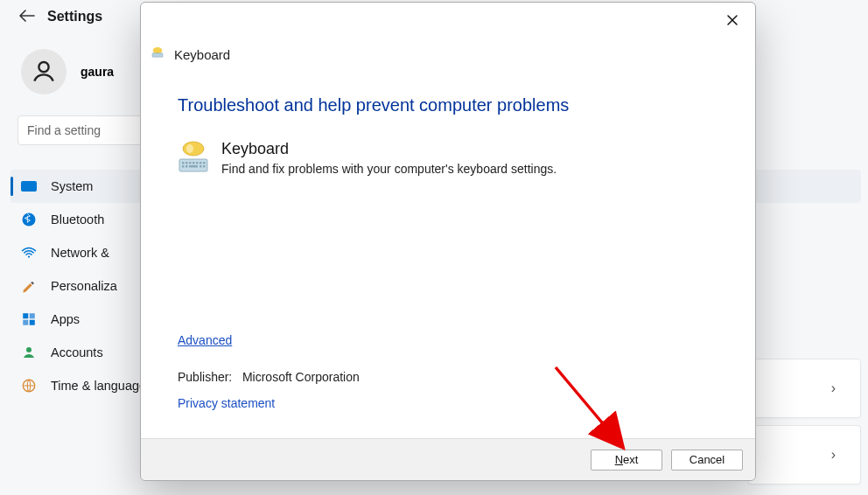 The width and height of the screenshot is (868, 495). I want to click on section-title: Keyboard, so click(388, 149).